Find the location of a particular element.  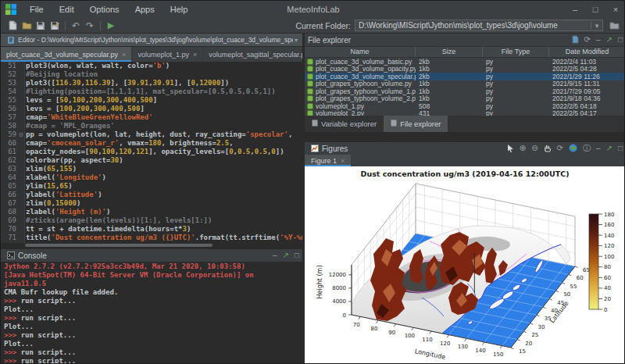

new-file-button is located at coordinates (12, 26).